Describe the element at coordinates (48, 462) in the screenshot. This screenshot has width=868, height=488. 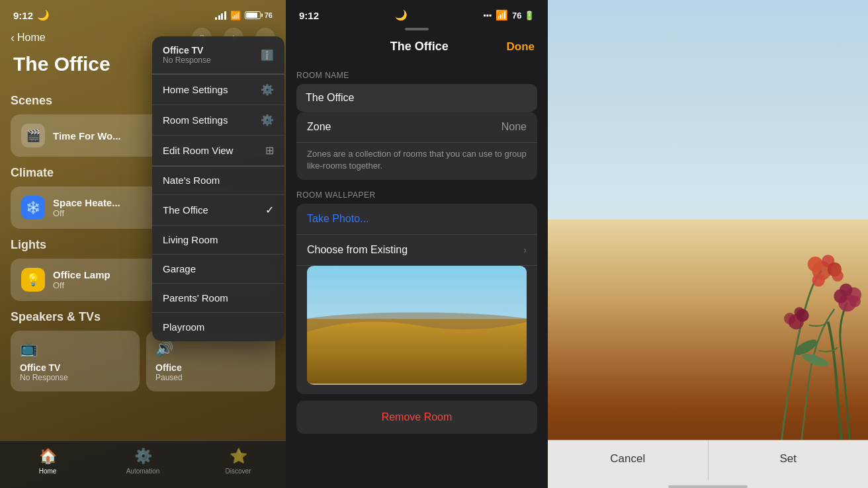
I see `tab-home: 🏠 Home` at that location.